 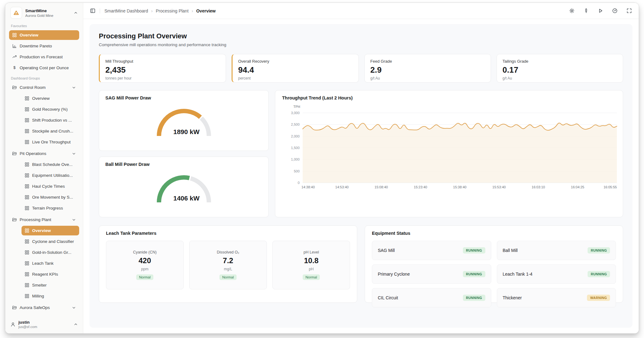 I want to click on kpi-label: Tailings Grade, so click(x=560, y=61).